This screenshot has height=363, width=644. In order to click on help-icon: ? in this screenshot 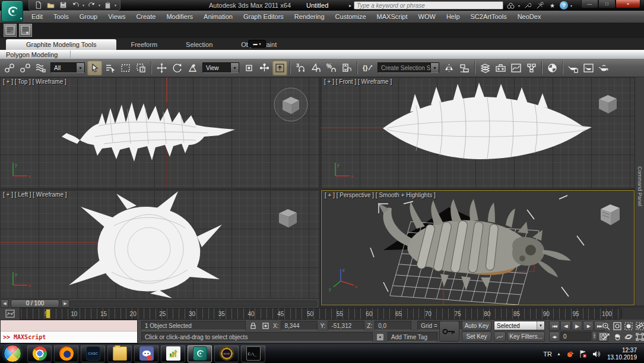, I will do `click(564, 5)`.